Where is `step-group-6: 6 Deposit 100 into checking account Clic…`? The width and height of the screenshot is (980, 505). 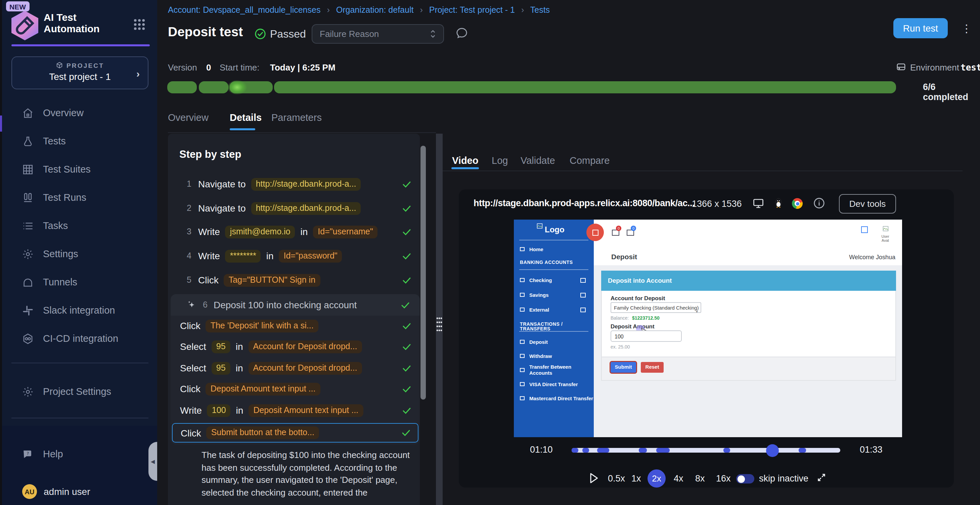
step-group-6: 6 Deposit 100 into checking account Clic… is located at coordinates (295, 369).